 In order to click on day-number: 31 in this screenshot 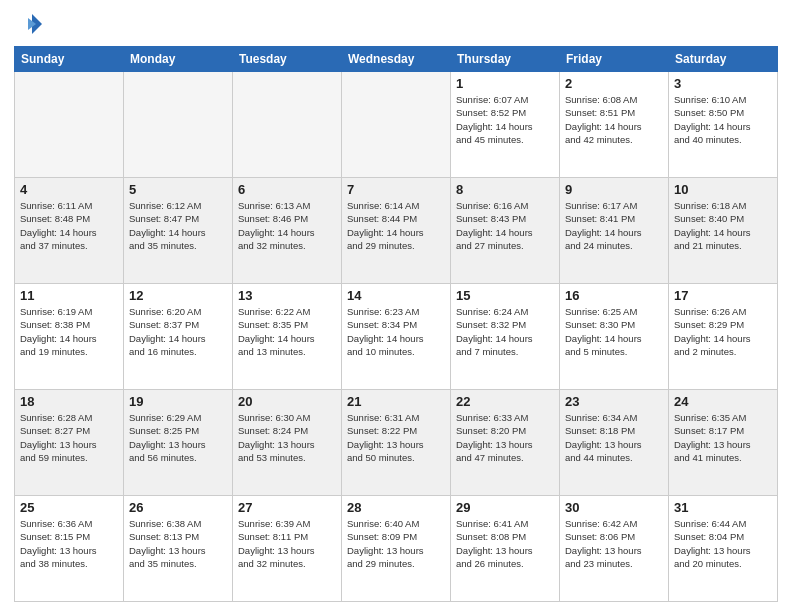, I will do `click(723, 508)`.